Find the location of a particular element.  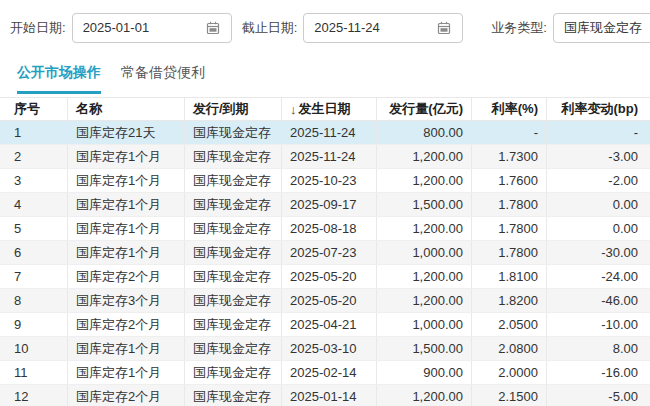

table-cell: -2.00 is located at coordinates (598, 180).